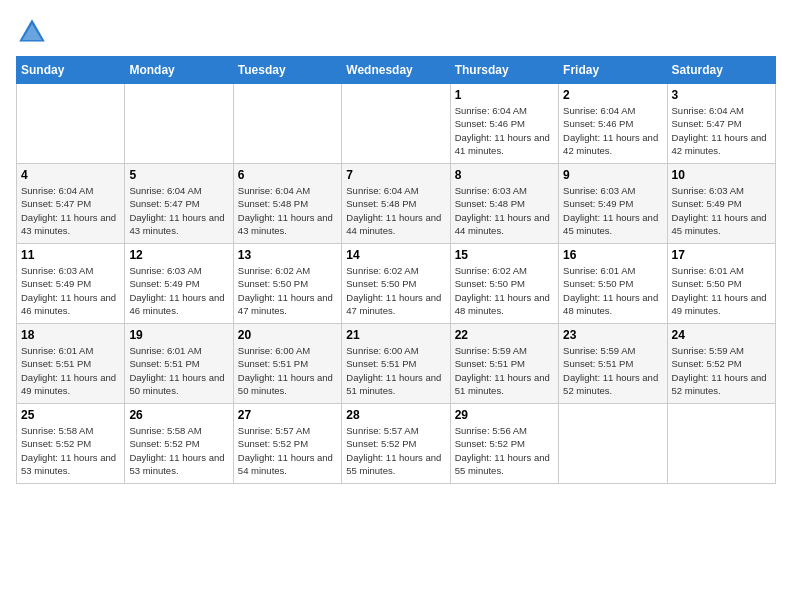  Describe the element at coordinates (70, 415) in the screenshot. I see `day-number: 25` at that location.